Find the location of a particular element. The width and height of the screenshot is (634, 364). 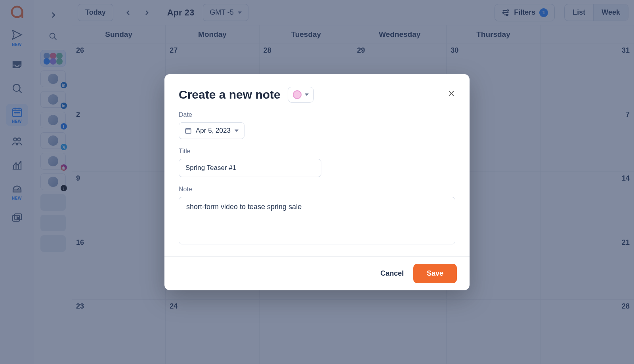

cancel-button: Cancel is located at coordinates (392, 273).